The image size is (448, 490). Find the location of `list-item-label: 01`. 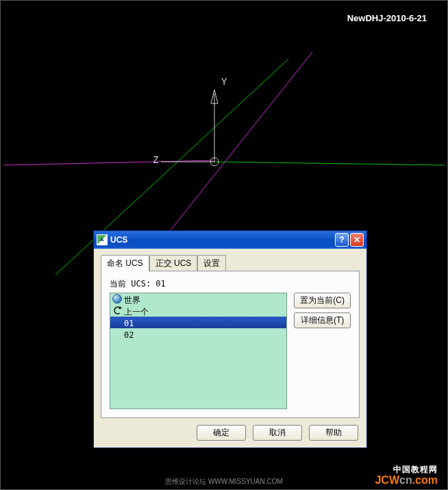

list-item-label: 01 is located at coordinates (129, 323).